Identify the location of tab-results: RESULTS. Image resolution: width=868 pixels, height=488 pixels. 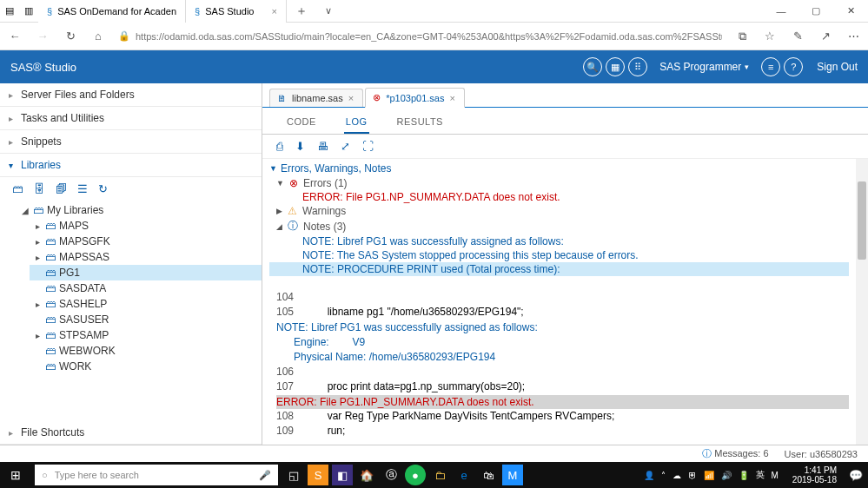
(421, 123).